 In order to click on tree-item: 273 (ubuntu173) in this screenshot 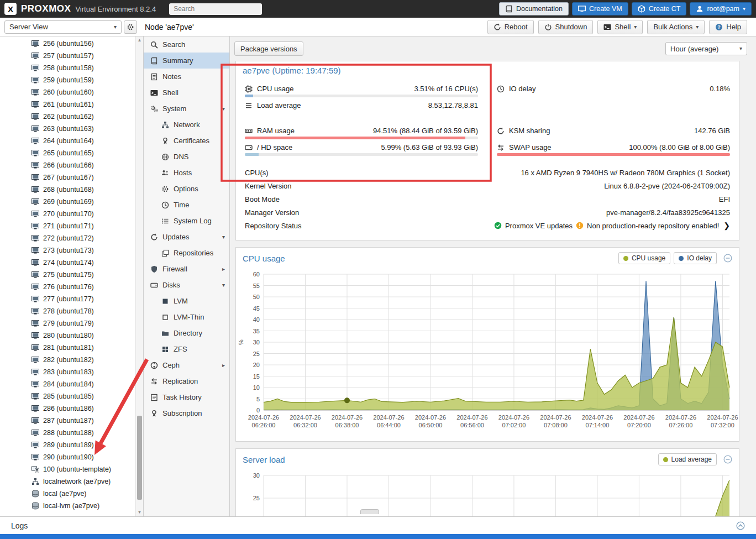, I will do `click(72, 250)`.